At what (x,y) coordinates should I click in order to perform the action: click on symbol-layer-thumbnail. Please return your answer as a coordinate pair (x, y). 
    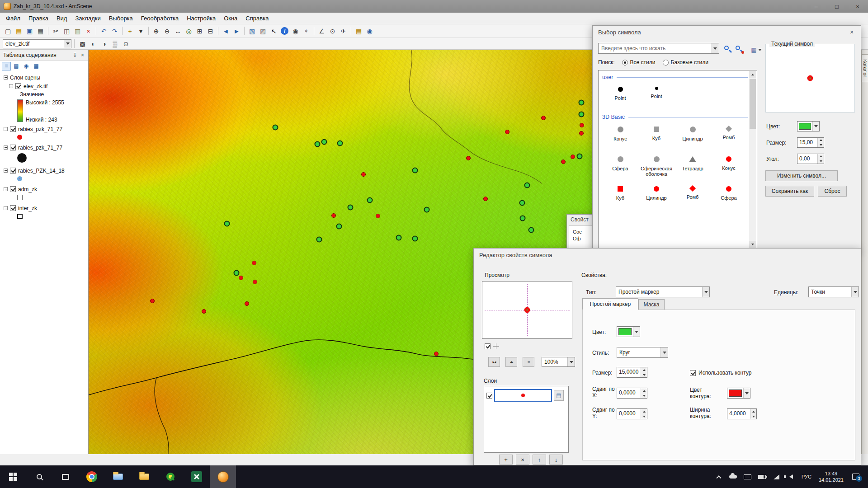
    Looking at the image, I should click on (523, 395).